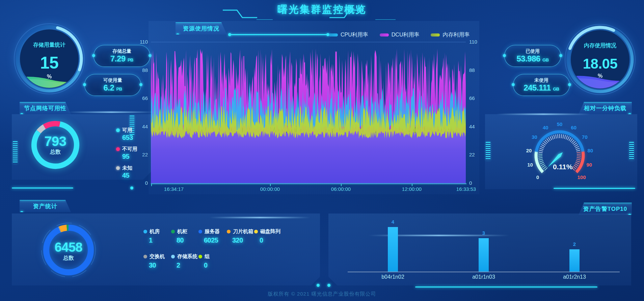 The width and height of the screenshot is (644, 301). I want to click on storage-usage-gauge: 存储用量统计 15 %, so click(49, 59).